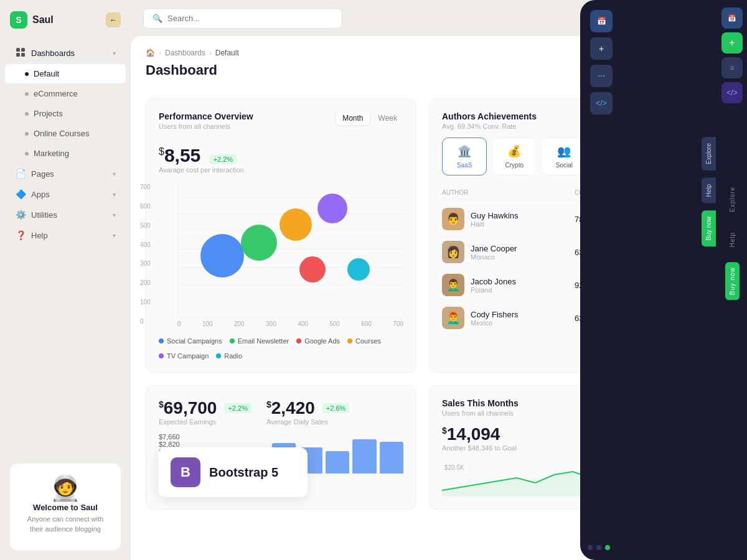 This screenshot has height=560, width=747. Describe the element at coordinates (708, 228) in the screenshot. I see `buy-now-button: Buy now` at that location.